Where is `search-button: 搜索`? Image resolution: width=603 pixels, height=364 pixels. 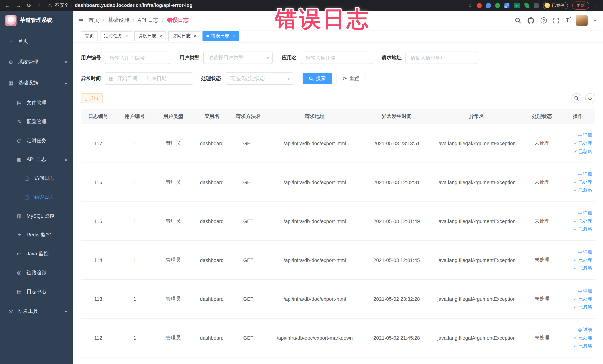 search-button: 搜索 is located at coordinates (317, 79).